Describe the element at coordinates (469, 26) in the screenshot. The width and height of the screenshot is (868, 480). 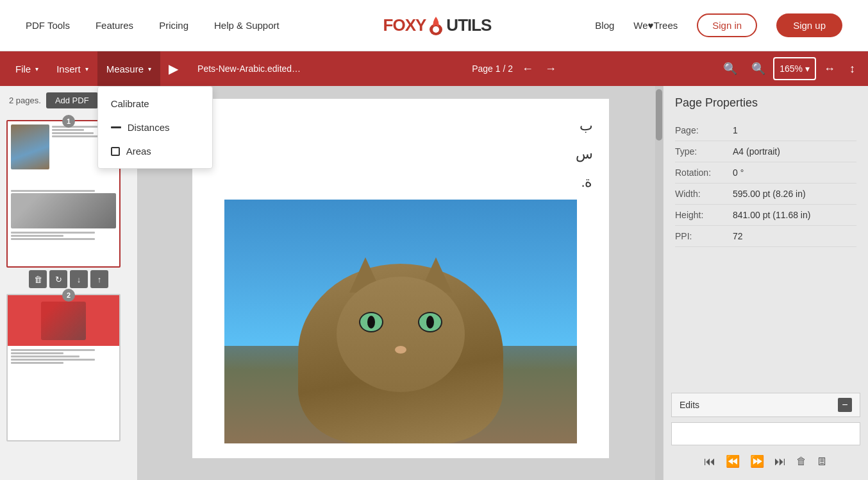
I see `logo-utils: UTILS` at that location.